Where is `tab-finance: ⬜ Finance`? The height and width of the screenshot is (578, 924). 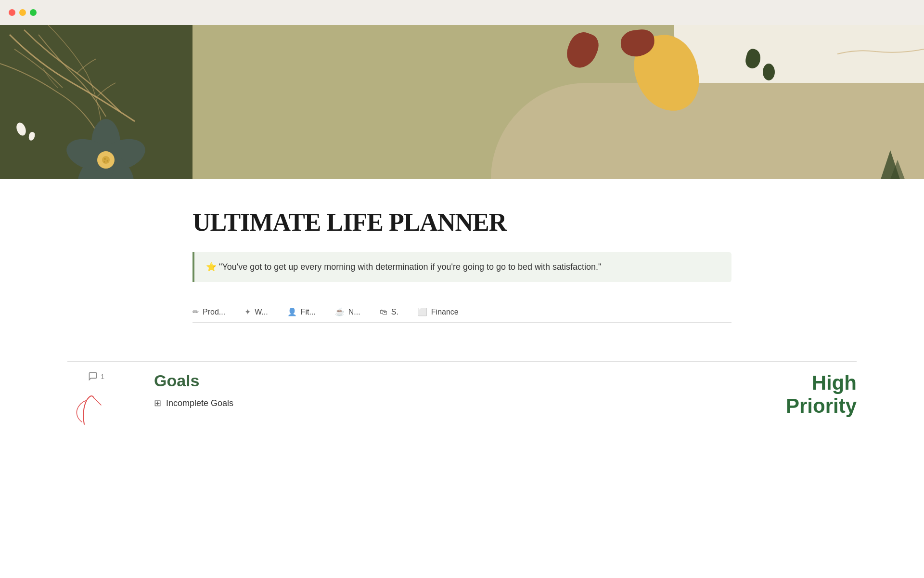 tab-finance: ⬜ Finance is located at coordinates (448, 312).